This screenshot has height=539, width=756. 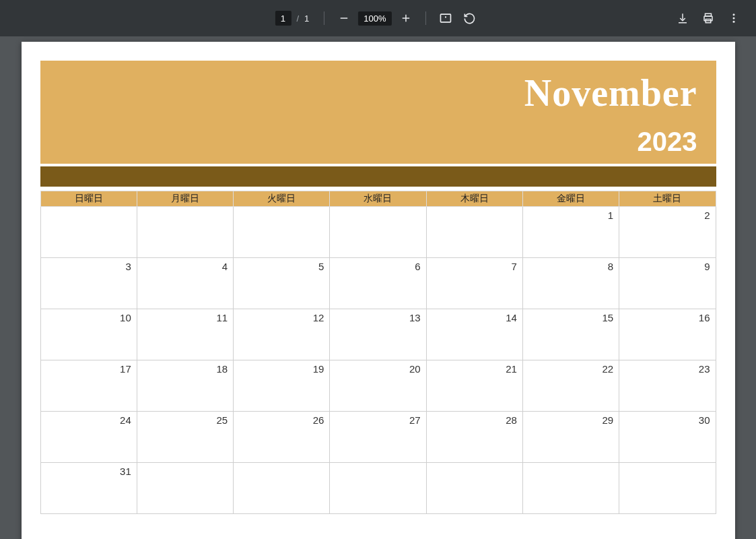 What do you see at coordinates (571, 386) in the screenshot?
I see `calendar-day-cell: 22` at bounding box center [571, 386].